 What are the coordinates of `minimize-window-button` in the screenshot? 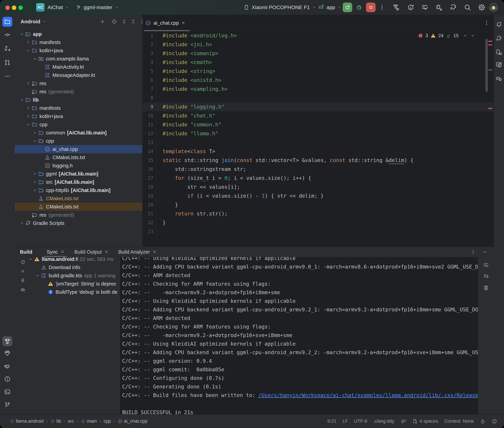 It's located at (14, 8).